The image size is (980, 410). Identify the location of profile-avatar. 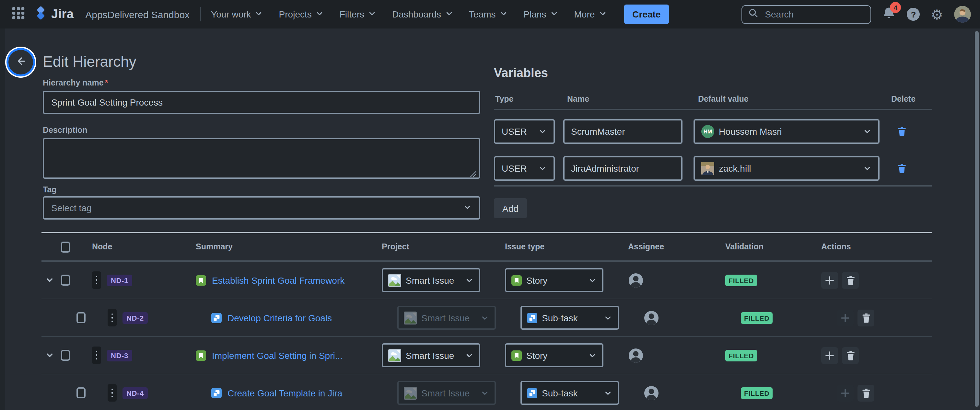
(963, 14).